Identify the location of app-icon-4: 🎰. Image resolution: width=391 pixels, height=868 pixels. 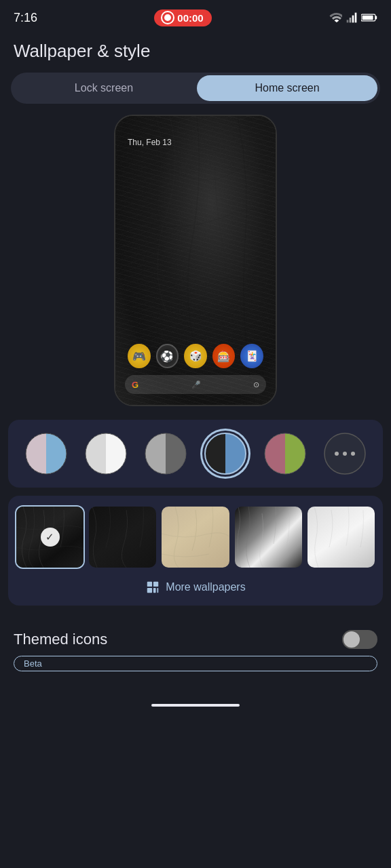
(224, 356).